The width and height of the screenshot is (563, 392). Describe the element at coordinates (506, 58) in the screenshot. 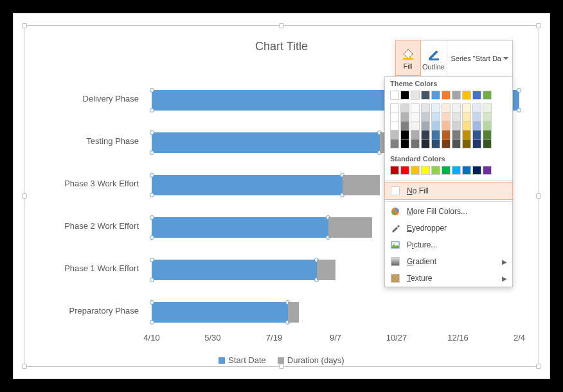

I see `chevron-down-icon` at that location.